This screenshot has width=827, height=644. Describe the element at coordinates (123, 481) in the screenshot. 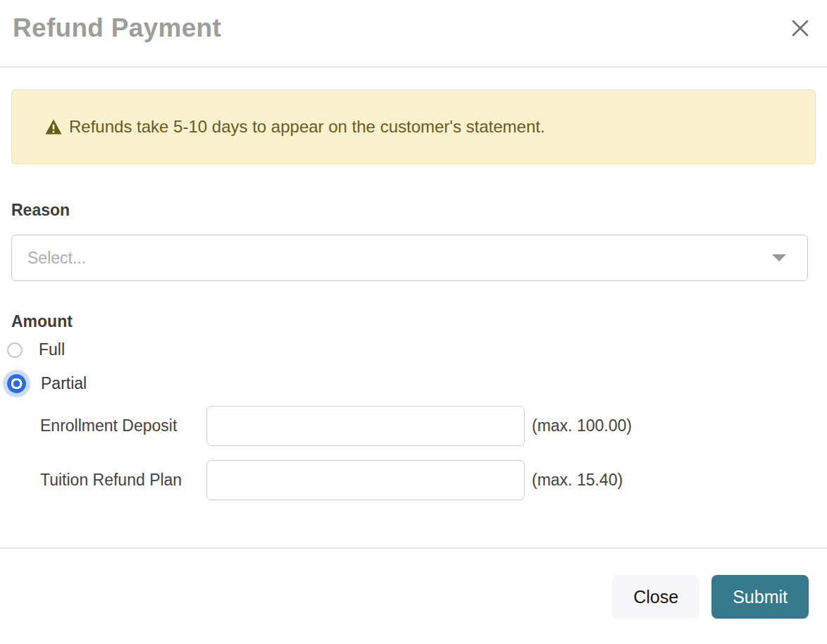

I see `tuition-refund-plan-label: Tuition Refund Plan` at that location.